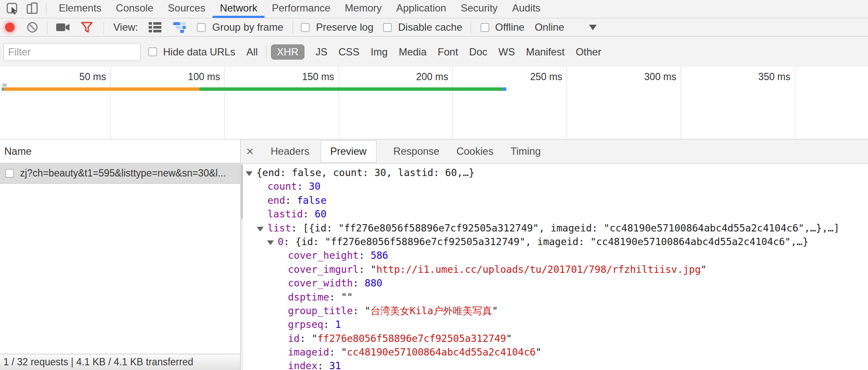 The width and height of the screenshot is (868, 370). Describe the element at coordinates (589, 52) in the screenshot. I see `type-filter-other: Other` at that location.